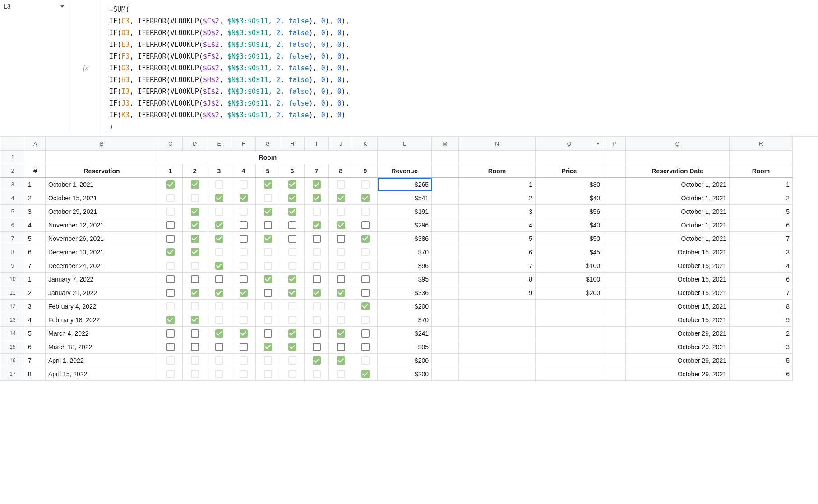 Image resolution: width=818 pixels, height=504 pixels. I want to click on cell-P10, so click(615, 279).